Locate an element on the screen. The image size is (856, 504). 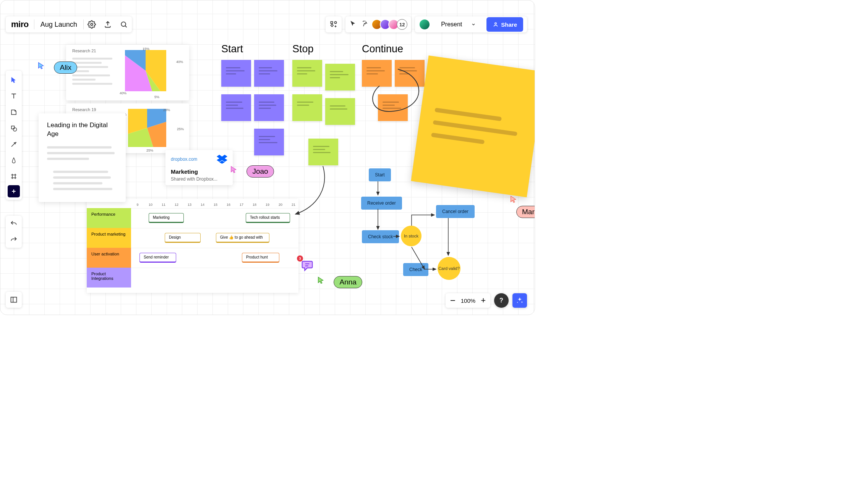
zoom-in-button: + is located at coordinates (483, 300).